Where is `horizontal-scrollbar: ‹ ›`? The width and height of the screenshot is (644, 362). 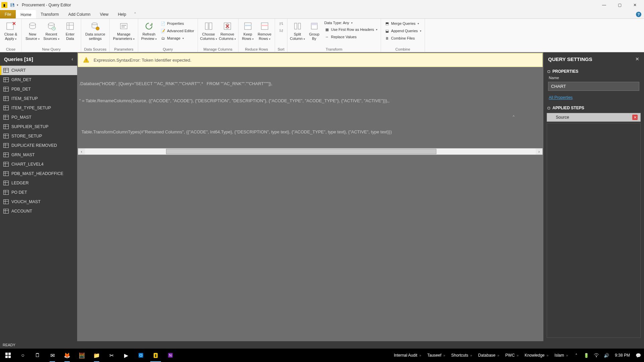
horizontal-scrollbar: ‹ › is located at coordinates (310, 152).